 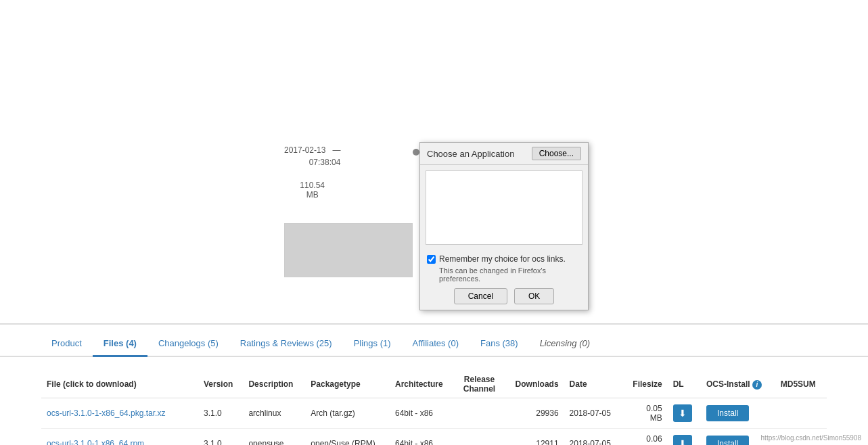 What do you see at coordinates (348, 414) in the screenshot?
I see `file-packagetype: Arch (tar.gz)` at bounding box center [348, 414].